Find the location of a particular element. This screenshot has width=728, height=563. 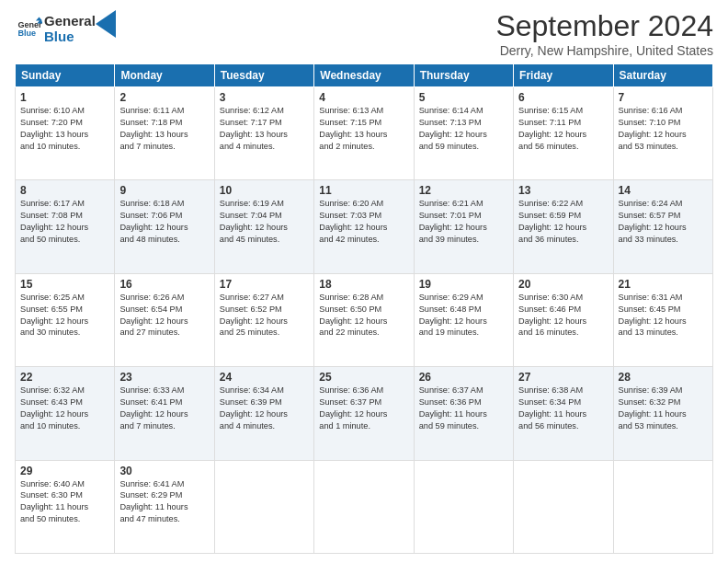

day-details: Sunrise: 6:19 AMSunset: 7:04 PMDaylight:… is located at coordinates (265, 222).